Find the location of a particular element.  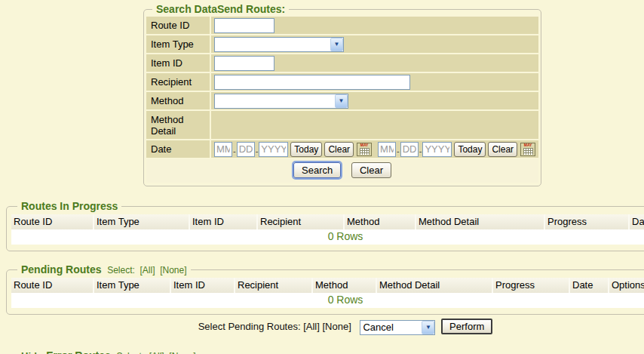

date-from-clear-button: Clear is located at coordinates (339, 149).